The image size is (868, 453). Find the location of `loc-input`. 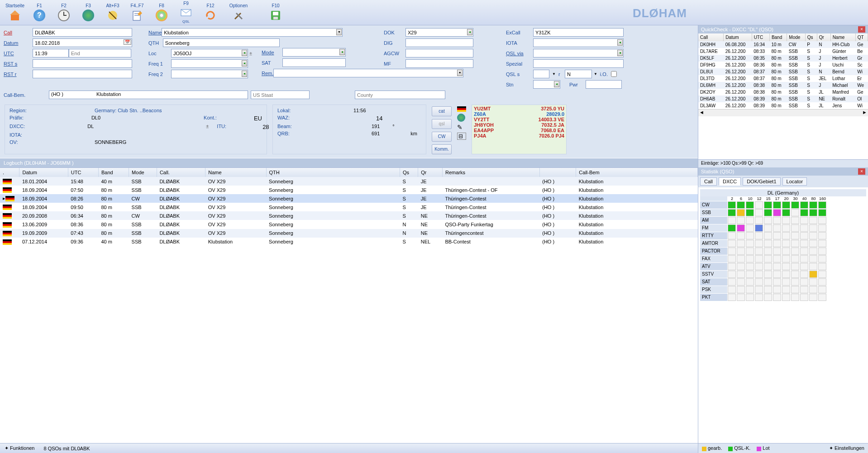

loc-input is located at coordinates (210, 53).